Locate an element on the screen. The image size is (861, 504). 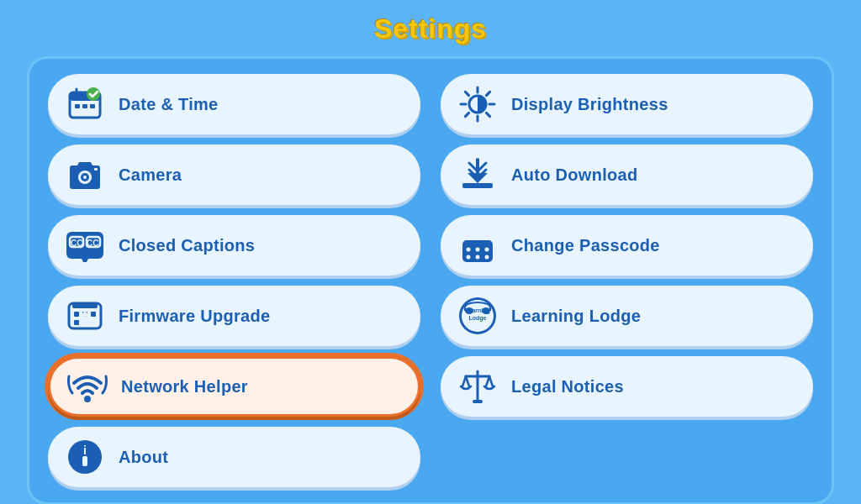
auto-download-label: Auto Download is located at coordinates (575, 175).